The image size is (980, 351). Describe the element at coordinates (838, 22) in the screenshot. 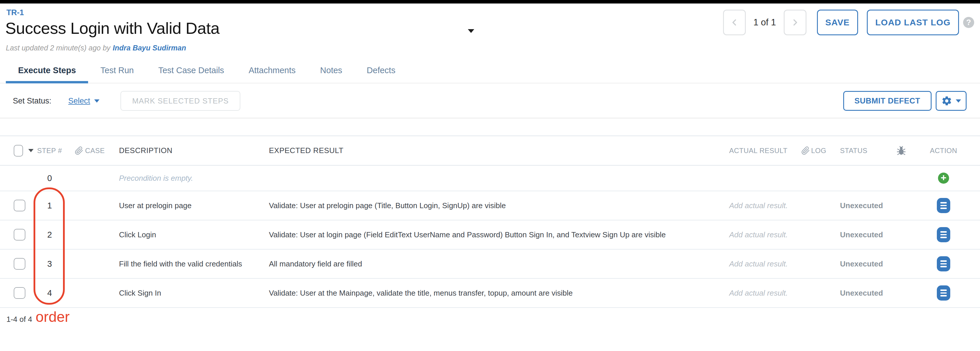

I see `save-button: SAVE` at that location.